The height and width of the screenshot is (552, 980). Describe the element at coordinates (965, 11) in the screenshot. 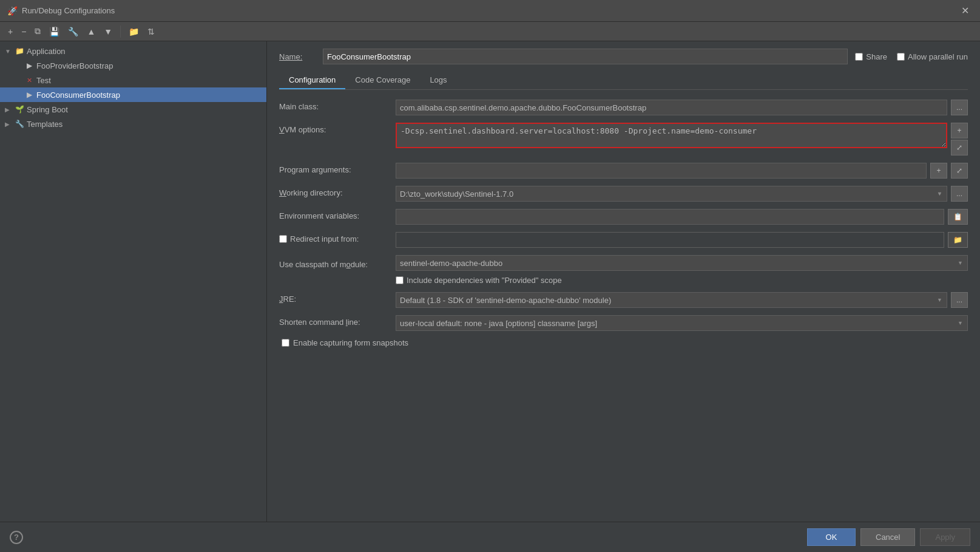

I see `close-button: ✕` at that location.